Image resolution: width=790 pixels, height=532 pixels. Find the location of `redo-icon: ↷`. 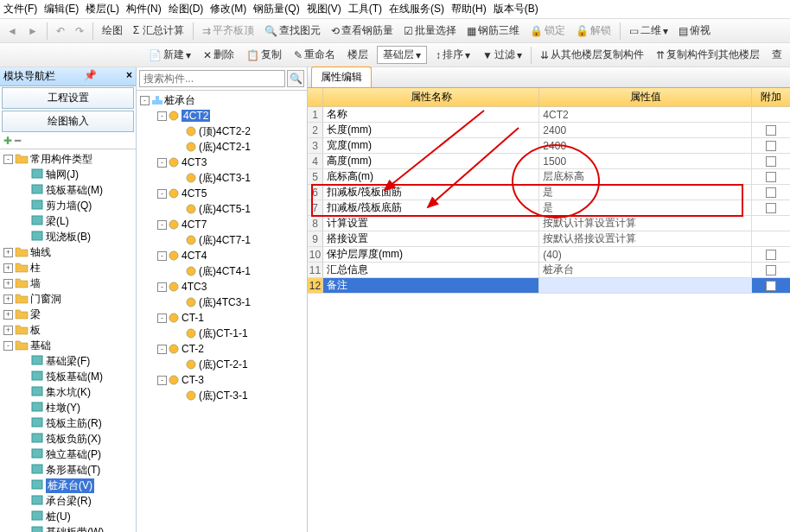

redo-icon: ↷ is located at coordinates (80, 31).